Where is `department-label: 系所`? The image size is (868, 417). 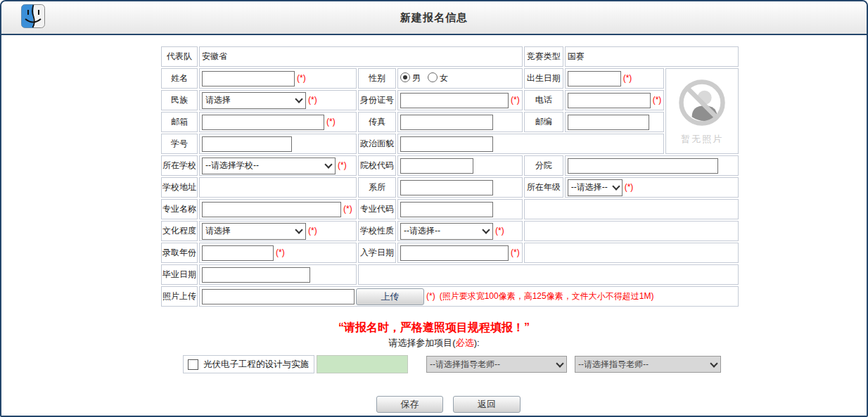
department-label: 系所 is located at coordinates (377, 187).